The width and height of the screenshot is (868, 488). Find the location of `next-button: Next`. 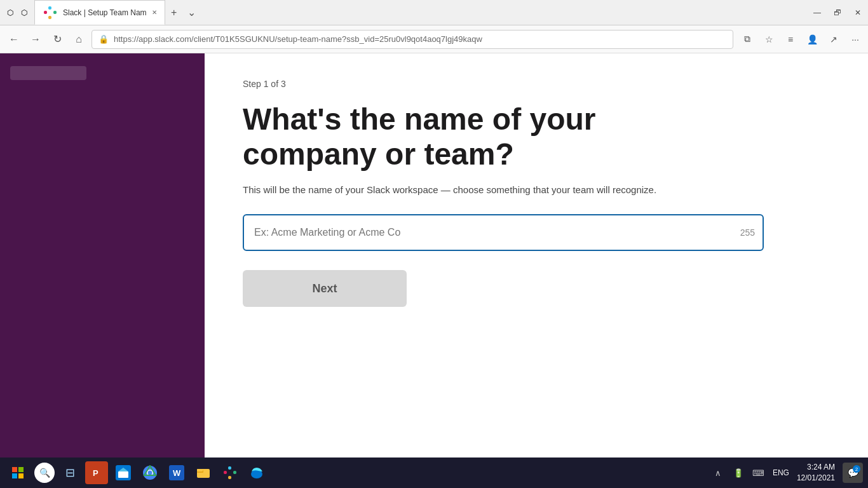

next-button: Next is located at coordinates (325, 288).